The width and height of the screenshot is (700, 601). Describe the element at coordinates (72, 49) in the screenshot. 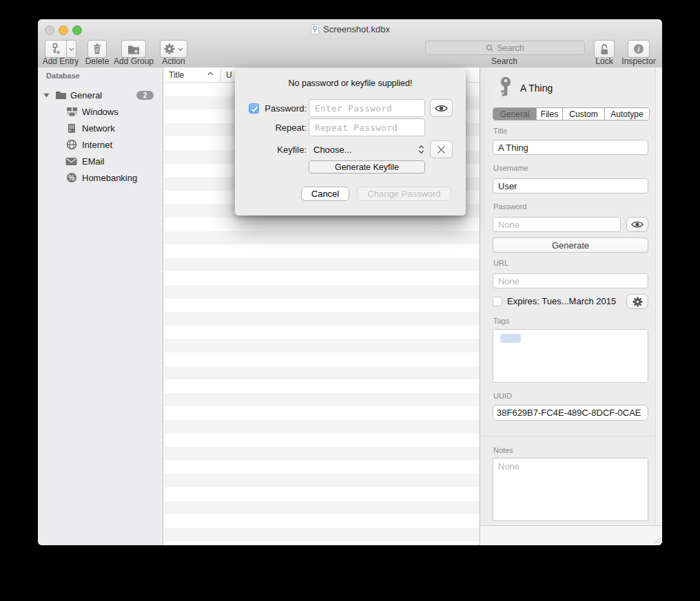

I see `add-entry-dropdown` at that location.